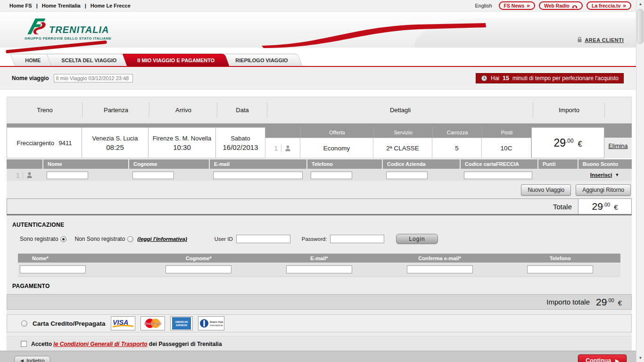 This screenshot has width=644, height=362. Describe the element at coordinates (258, 175) in the screenshot. I see `passenger-email-input` at that location.